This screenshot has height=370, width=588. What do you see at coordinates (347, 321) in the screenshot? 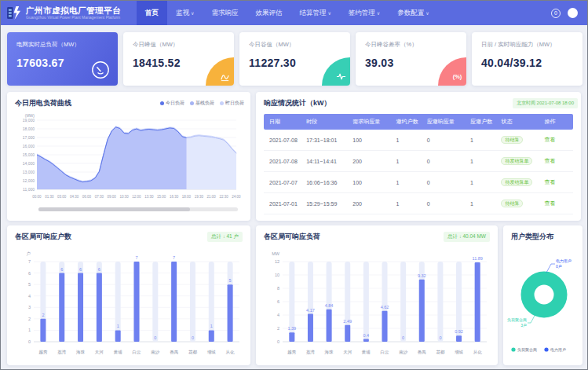
I see `svg-text: 2.49` at bounding box center [347, 321].